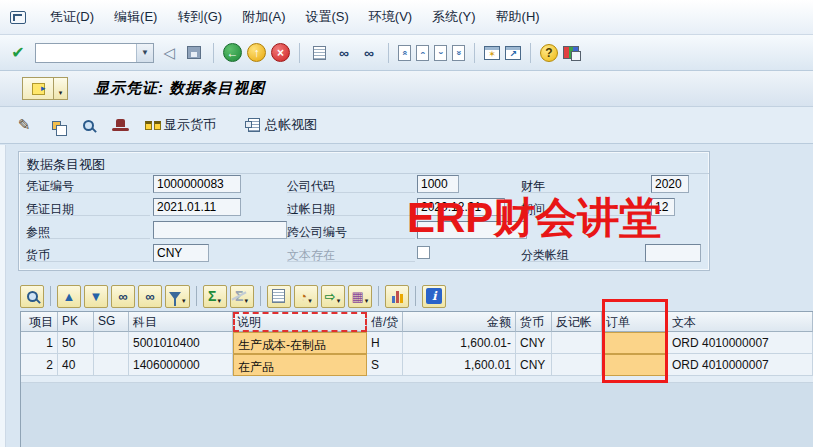  What do you see at coordinates (454, 17) in the screenshot?
I see `menu-system: 系统(Y)` at bounding box center [454, 17].